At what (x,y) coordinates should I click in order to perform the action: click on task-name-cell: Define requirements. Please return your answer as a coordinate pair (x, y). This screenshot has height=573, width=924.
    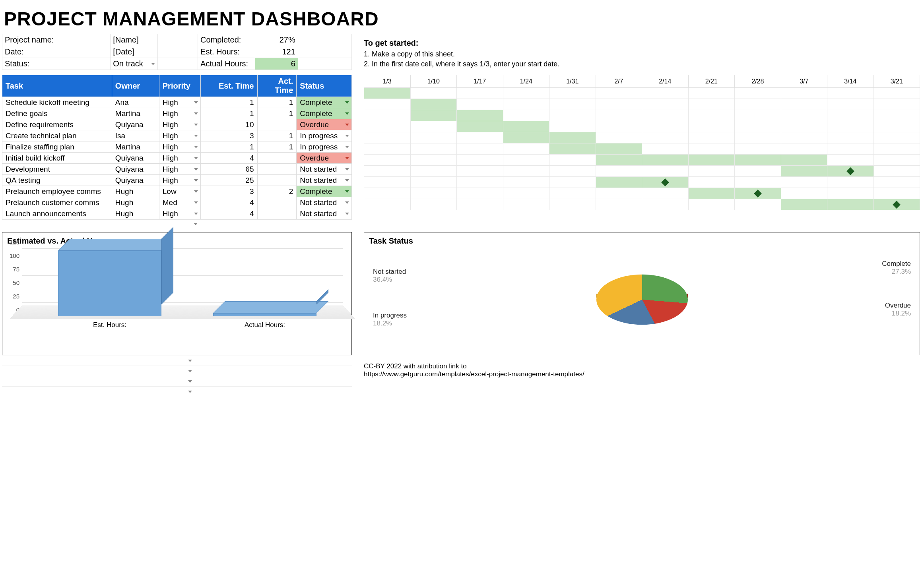
    Looking at the image, I should click on (57, 125).